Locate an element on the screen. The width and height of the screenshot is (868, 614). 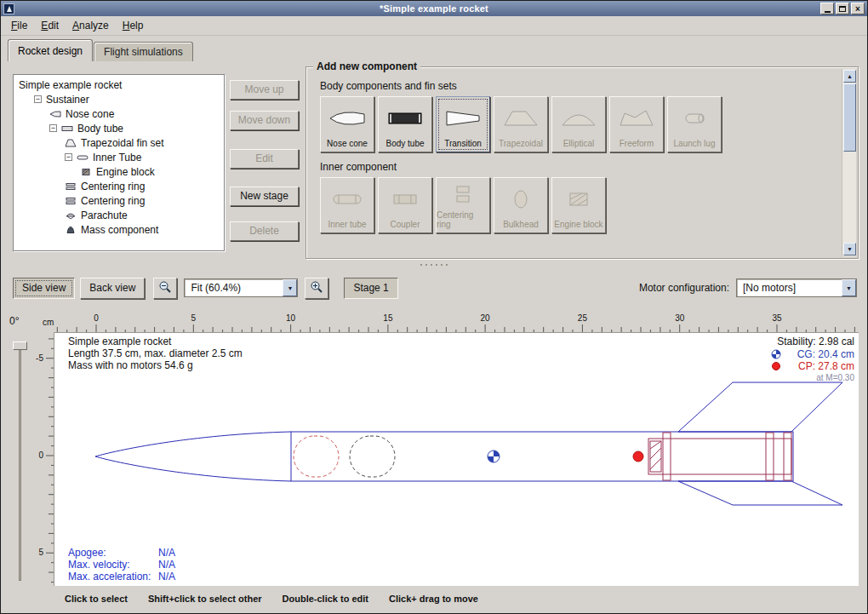
close-button: × is located at coordinates (858, 9).